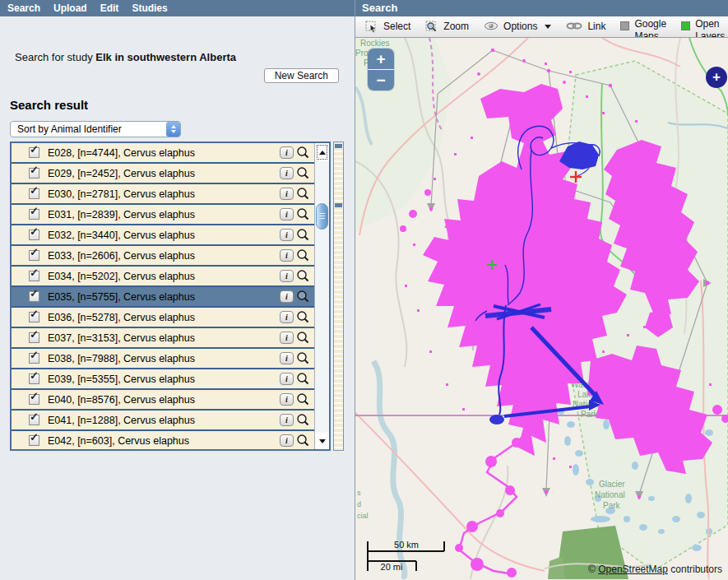 This screenshot has height=580, width=728. What do you see at coordinates (574, 26) in the screenshot?
I see `link-icon` at bounding box center [574, 26].